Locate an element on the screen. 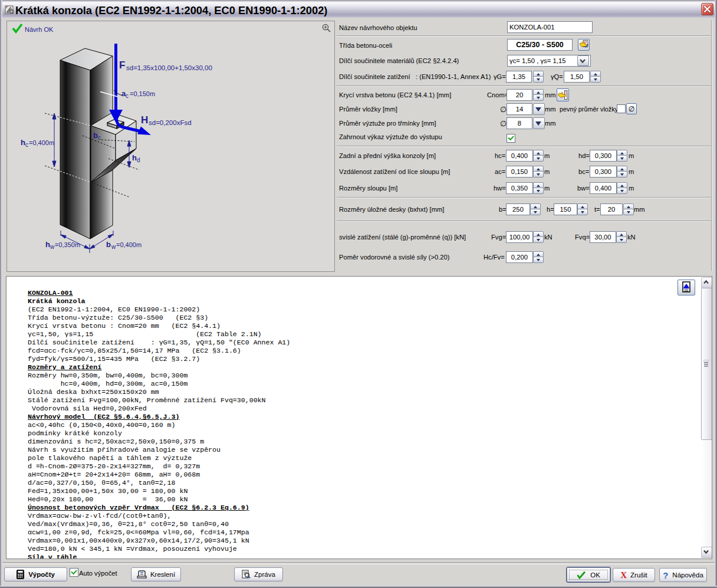 This screenshot has width=717, height=588. svg-text: =0,350m is located at coordinates (67, 245).